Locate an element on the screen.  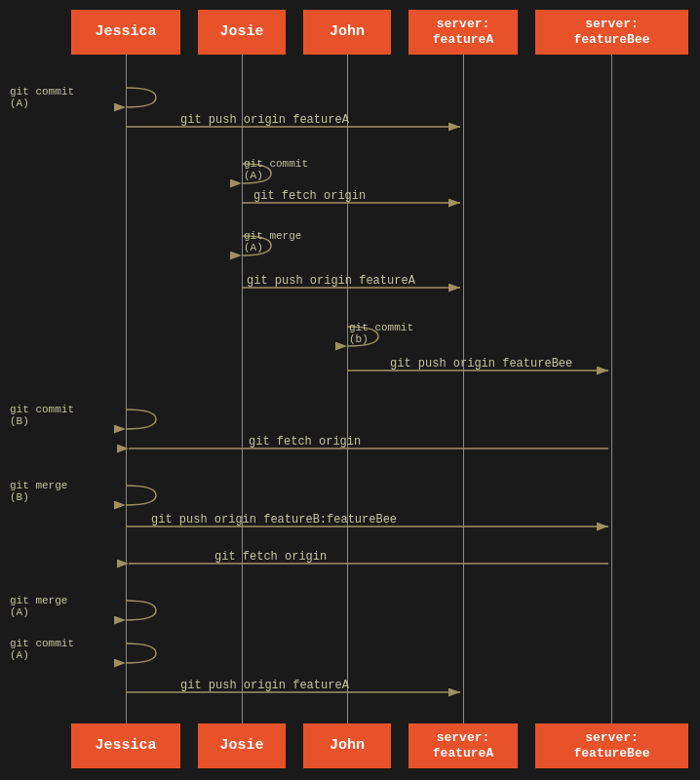
lifeline-josie is located at coordinates (242, 390).